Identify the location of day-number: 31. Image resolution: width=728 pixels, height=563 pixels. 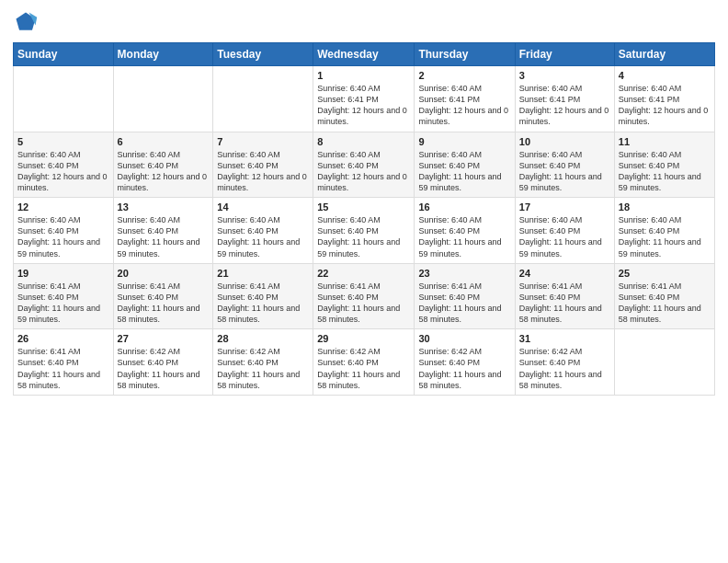
(564, 339).